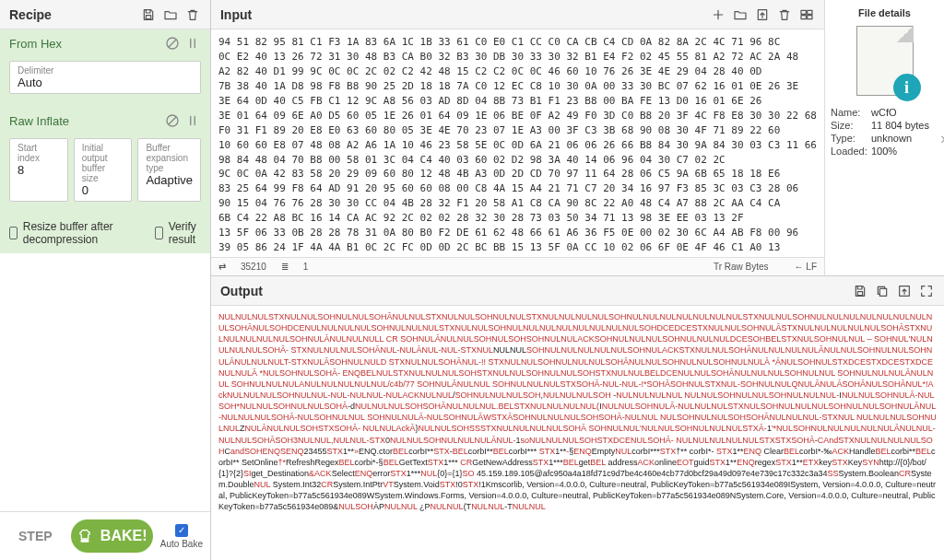 The image size is (944, 560). Describe the element at coordinates (182, 536) in the screenshot. I see `auto-bake-toggle: ✓ Auto Bake` at that location.